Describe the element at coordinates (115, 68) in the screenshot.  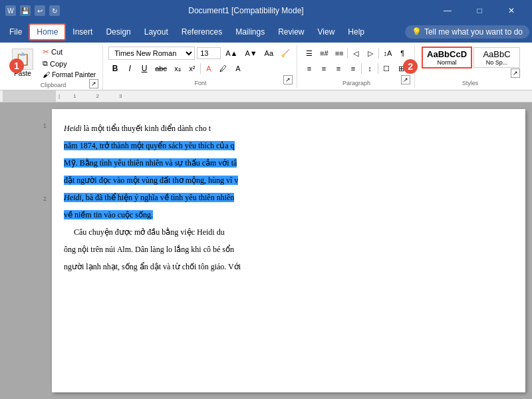
I see `bold-button: B` at that location.